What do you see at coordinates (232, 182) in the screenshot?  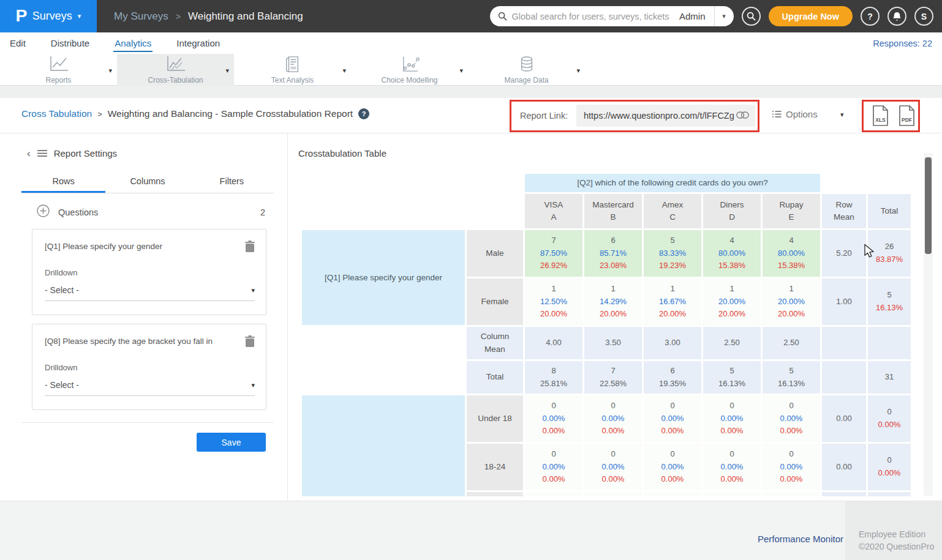 I see `settings-tab-filters: Filters` at bounding box center [232, 182].